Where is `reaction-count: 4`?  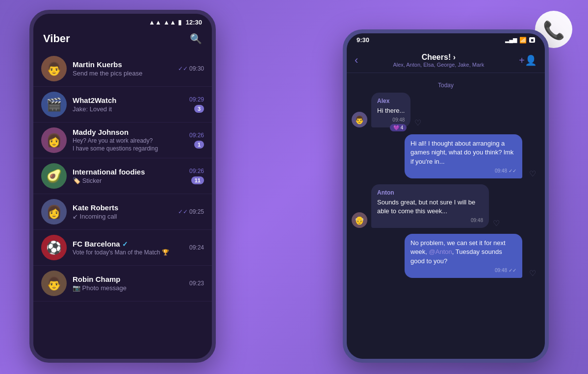
reaction-count: 4 is located at coordinates (402, 127).